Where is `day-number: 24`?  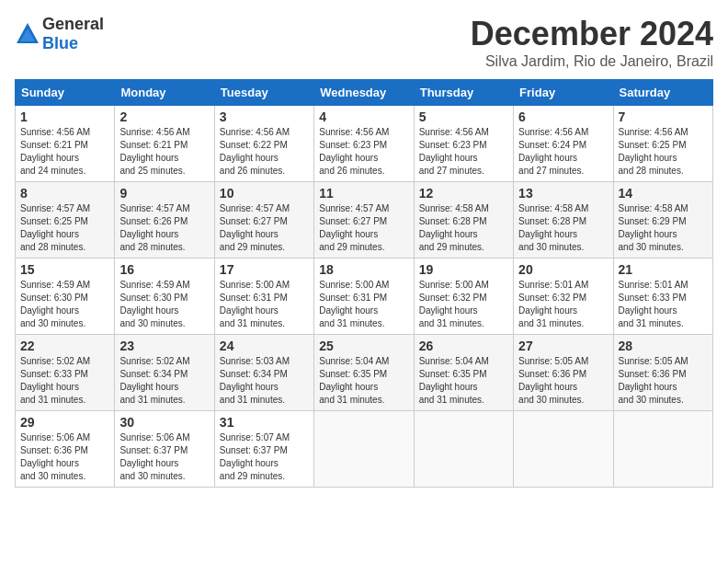 day-number: 24 is located at coordinates (265, 346).